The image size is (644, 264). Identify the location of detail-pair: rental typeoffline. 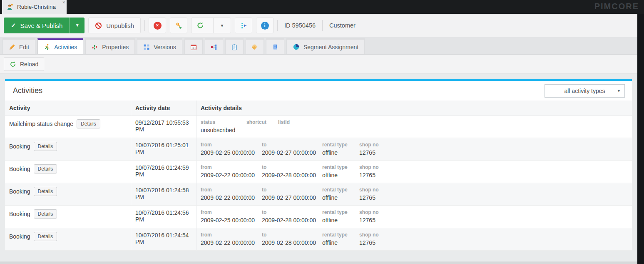
(341, 151).